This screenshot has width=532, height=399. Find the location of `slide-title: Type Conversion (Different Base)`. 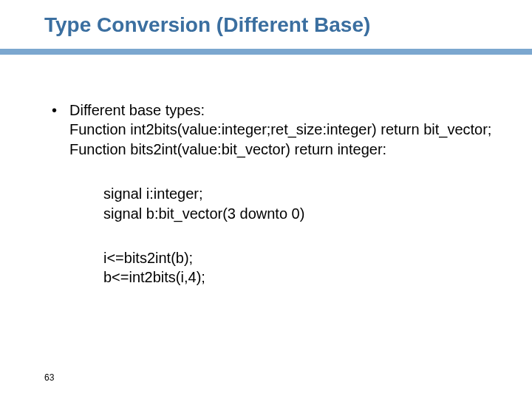

slide-title: Type Conversion (Different Base) is located at coordinates (266, 31).